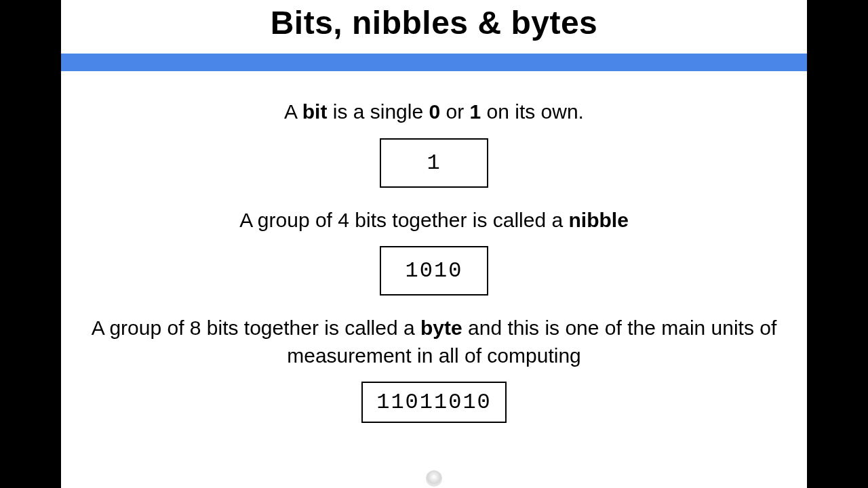  I want to click on bit-example-box: 1, so click(434, 163).